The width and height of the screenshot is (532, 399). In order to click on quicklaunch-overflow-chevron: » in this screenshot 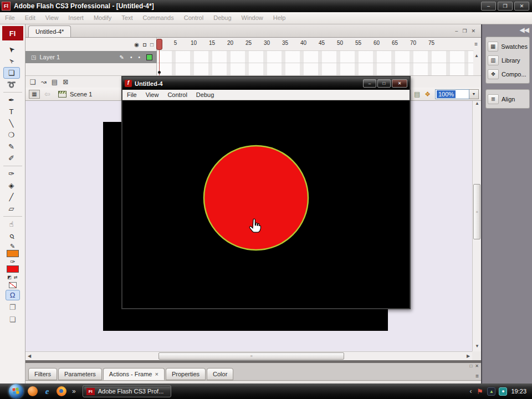, I will do `click(74, 391)`.